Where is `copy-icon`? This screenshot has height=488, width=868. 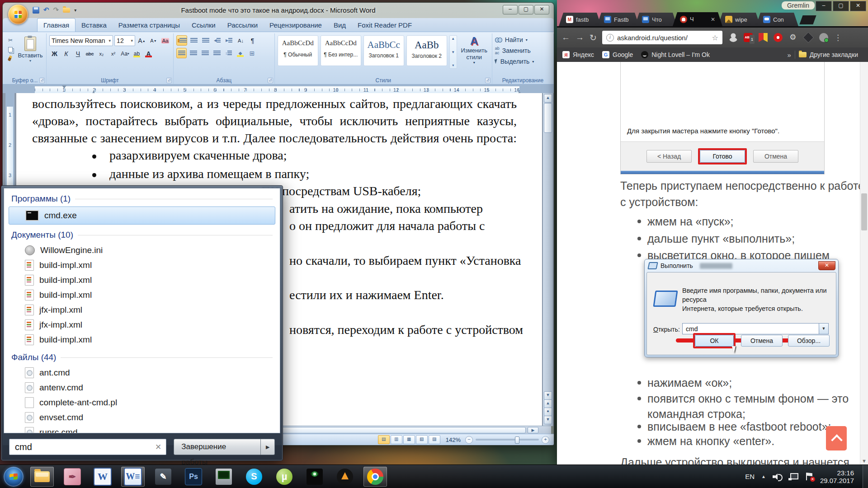
copy-icon is located at coordinates (10, 49).